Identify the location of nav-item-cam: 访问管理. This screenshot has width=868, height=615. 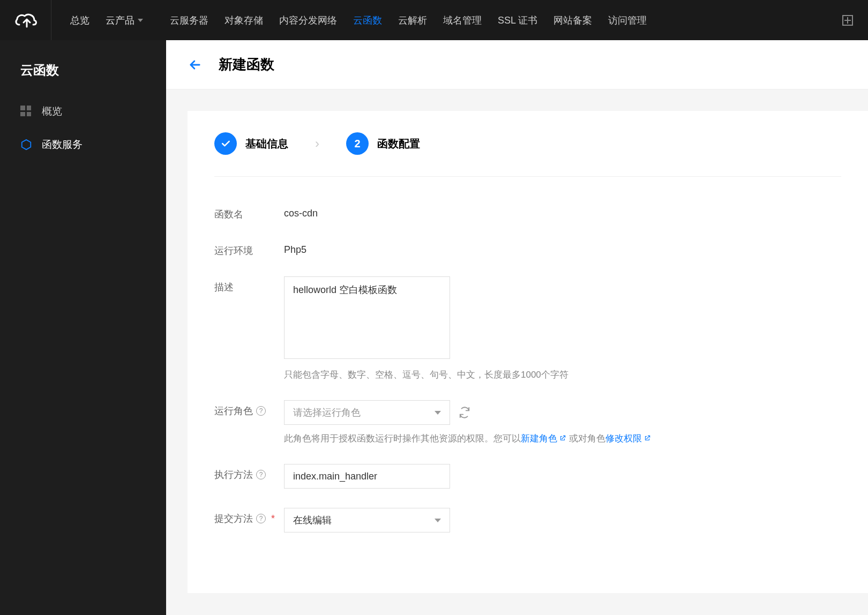
(627, 20).